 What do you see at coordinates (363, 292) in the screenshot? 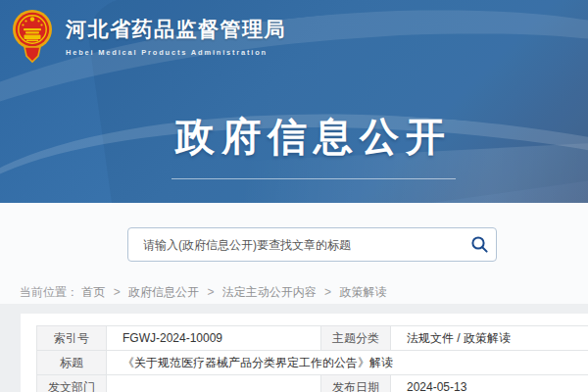
I see `breadcrumb-policy-interpretation: 政策解读` at bounding box center [363, 292].